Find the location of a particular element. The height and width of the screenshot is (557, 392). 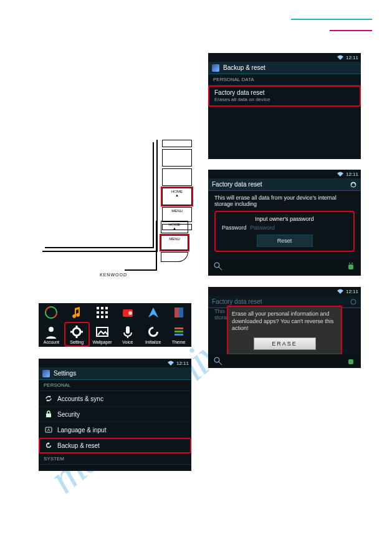

media-icon is located at coordinates (51, 312).